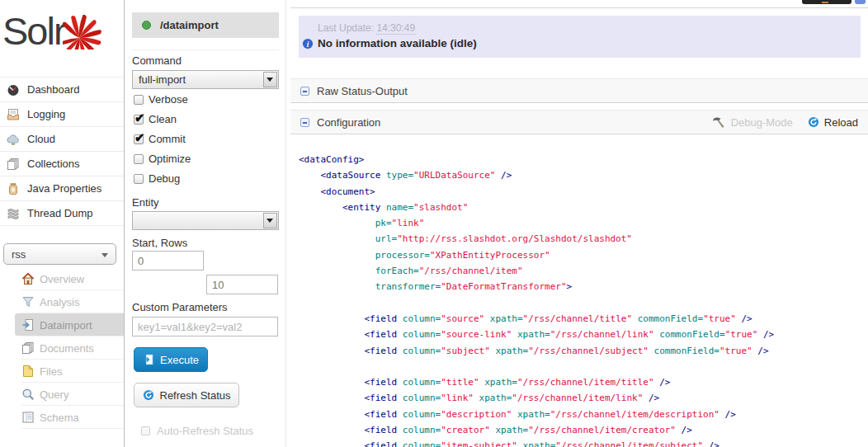 This screenshot has height=447, width=868. I want to click on handler-header: /dataimport, so click(205, 25).